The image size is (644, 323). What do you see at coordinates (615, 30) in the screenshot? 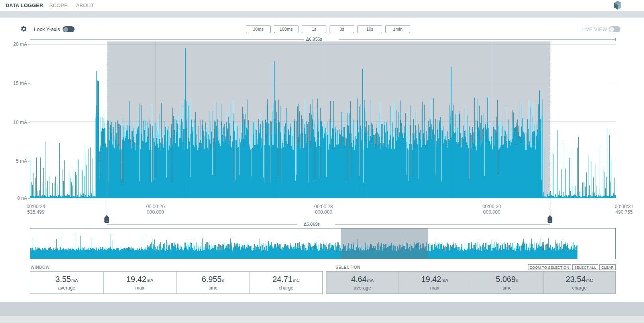
I see `live-view-toggle` at bounding box center [615, 30].